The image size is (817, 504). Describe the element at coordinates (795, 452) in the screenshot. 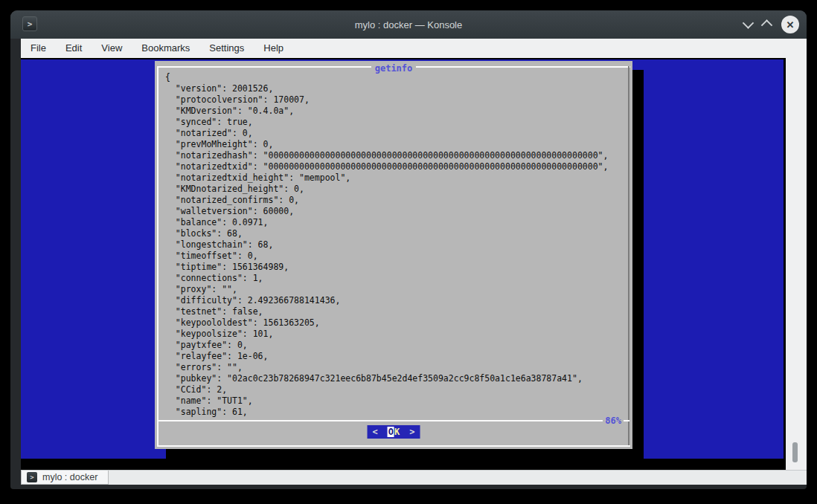

I see `scrollbar-thumb` at that location.